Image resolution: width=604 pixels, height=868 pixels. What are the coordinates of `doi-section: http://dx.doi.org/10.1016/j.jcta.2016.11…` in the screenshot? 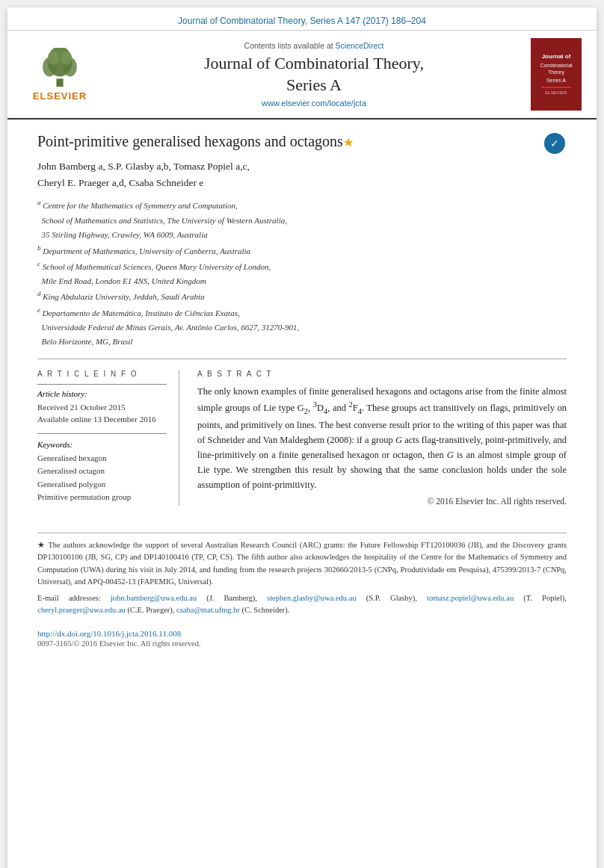 It's located at (302, 638).